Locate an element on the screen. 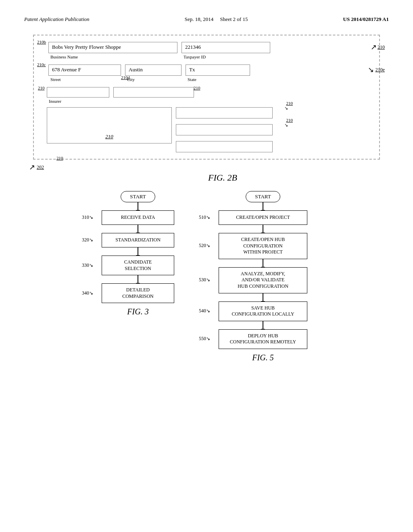 This screenshot has height=532, width=413. fig5-save-node: 540↘ SAVE HUBCONFIGURATION LOCALLY is located at coordinates (263, 311).